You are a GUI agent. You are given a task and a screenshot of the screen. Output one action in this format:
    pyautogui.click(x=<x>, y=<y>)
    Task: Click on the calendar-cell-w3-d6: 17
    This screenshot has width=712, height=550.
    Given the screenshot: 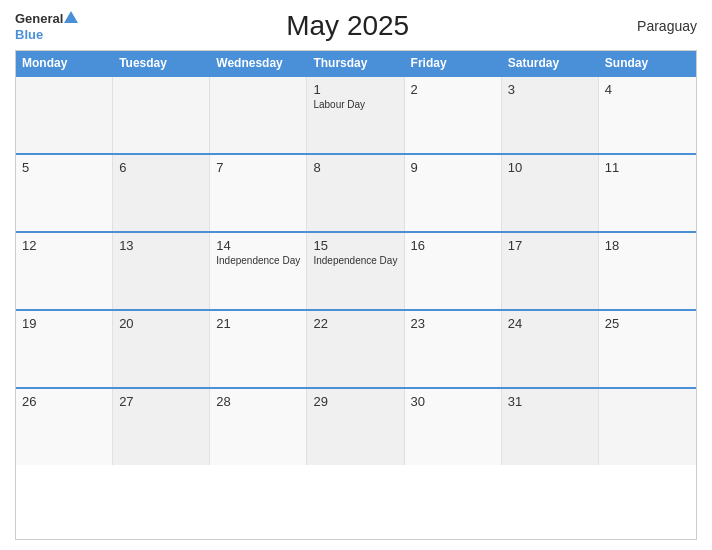 What is the action you would take?
    pyautogui.click(x=550, y=271)
    